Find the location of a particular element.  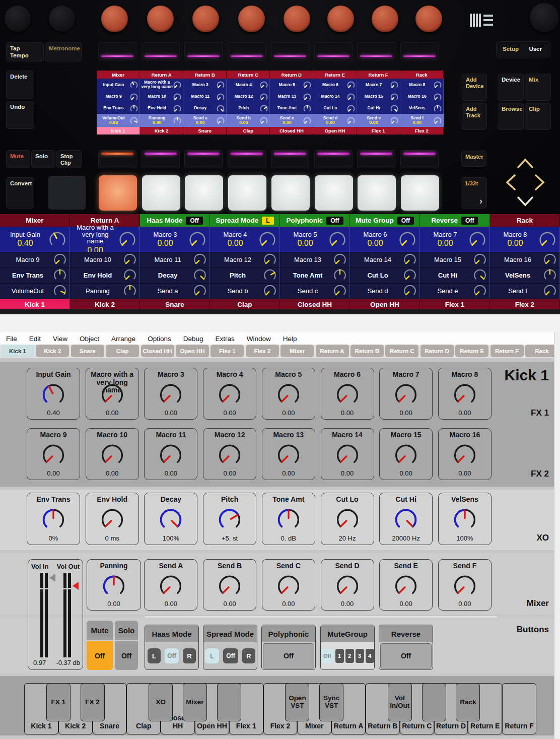

tab-clap: Clap is located at coordinates (122, 351).